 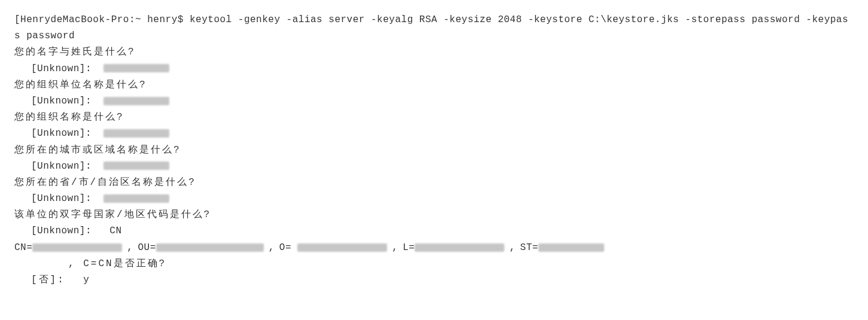 What do you see at coordinates (333, 248) in the screenshot?
I see `summary-o: O=` at bounding box center [333, 248].